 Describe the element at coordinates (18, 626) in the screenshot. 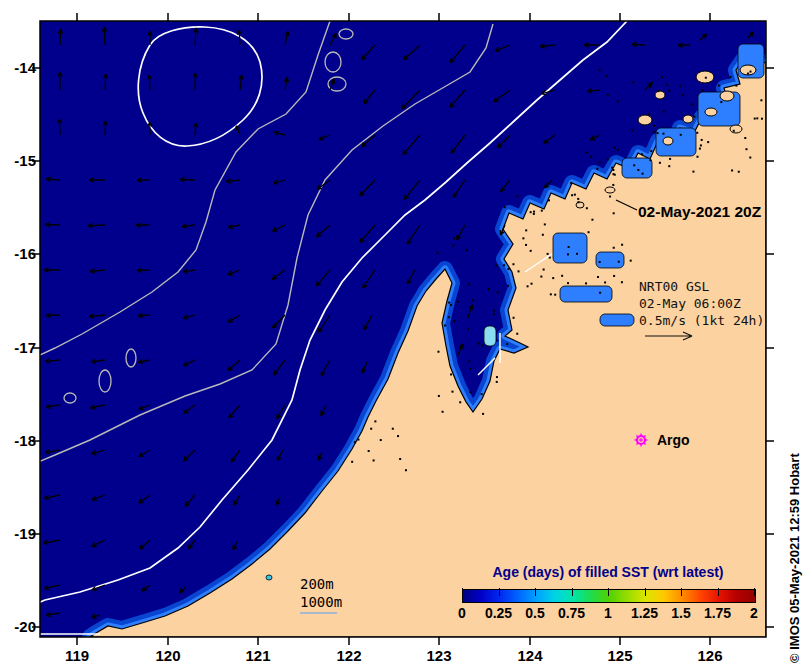

I see `y-tick-label: -20` at that location.